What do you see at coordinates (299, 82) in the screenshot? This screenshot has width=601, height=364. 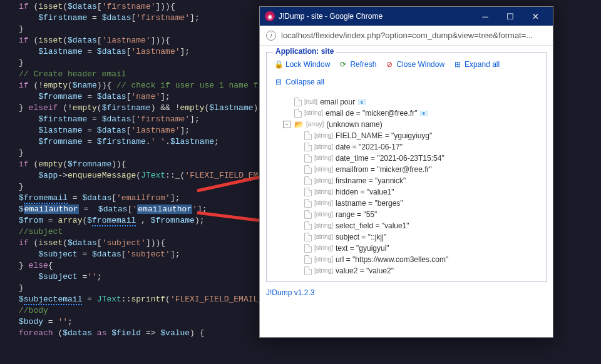 I see `collapse-all-link: ⊟Collapse all` at bounding box center [299, 82].